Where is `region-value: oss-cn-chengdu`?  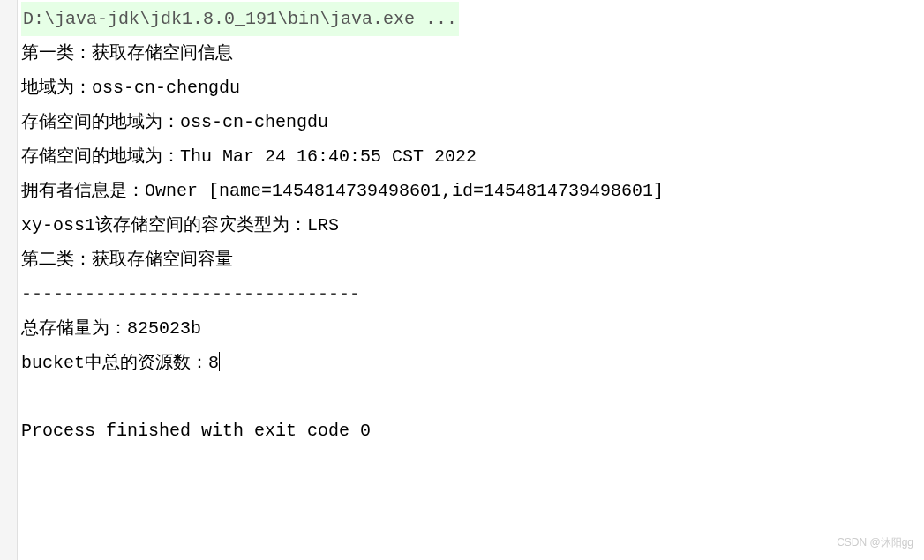 region-value: oss-cn-chengdu is located at coordinates (166, 88).